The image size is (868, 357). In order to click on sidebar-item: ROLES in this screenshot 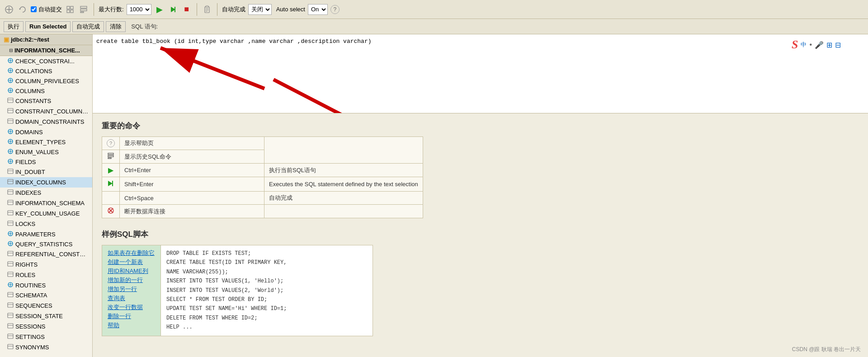, I will do `click(46, 275)`.